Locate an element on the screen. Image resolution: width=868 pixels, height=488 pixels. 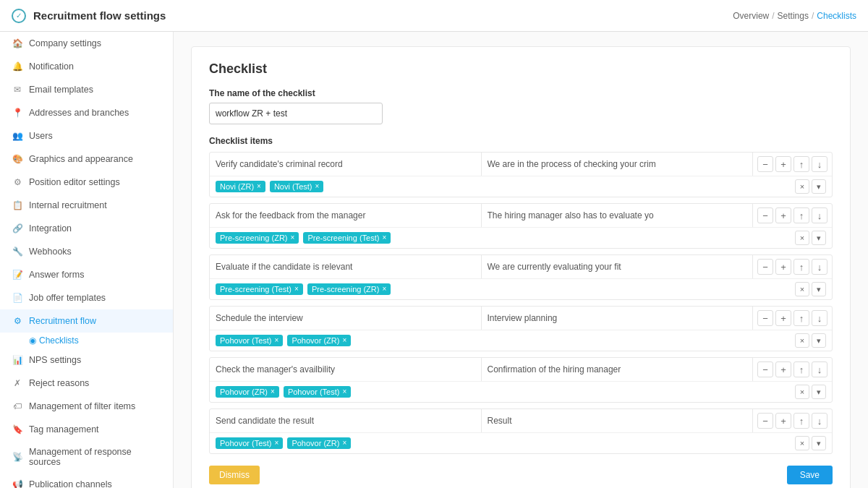
sidebar-item-addresses-branches: 📍Addresses and branches is located at coordinates (87, 113).